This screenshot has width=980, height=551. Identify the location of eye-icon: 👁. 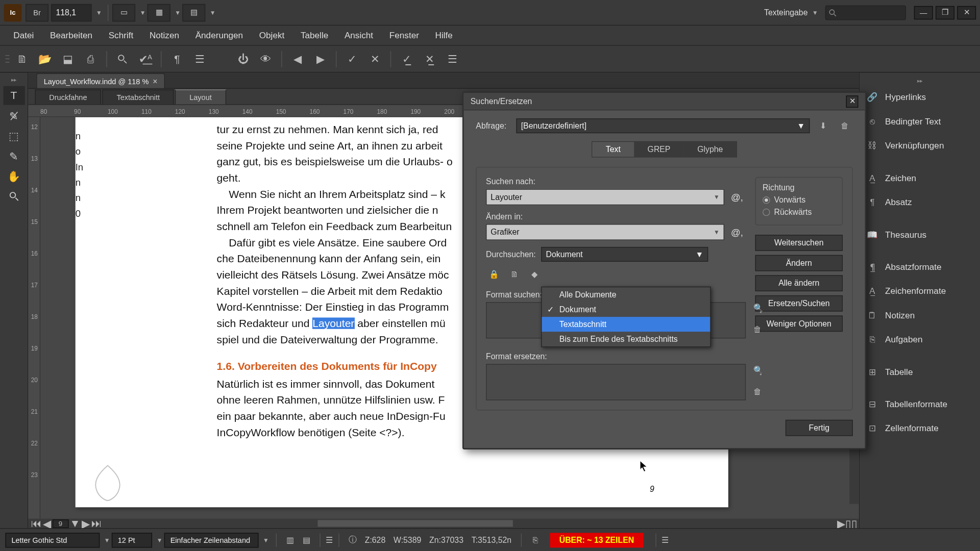
(266, 59).